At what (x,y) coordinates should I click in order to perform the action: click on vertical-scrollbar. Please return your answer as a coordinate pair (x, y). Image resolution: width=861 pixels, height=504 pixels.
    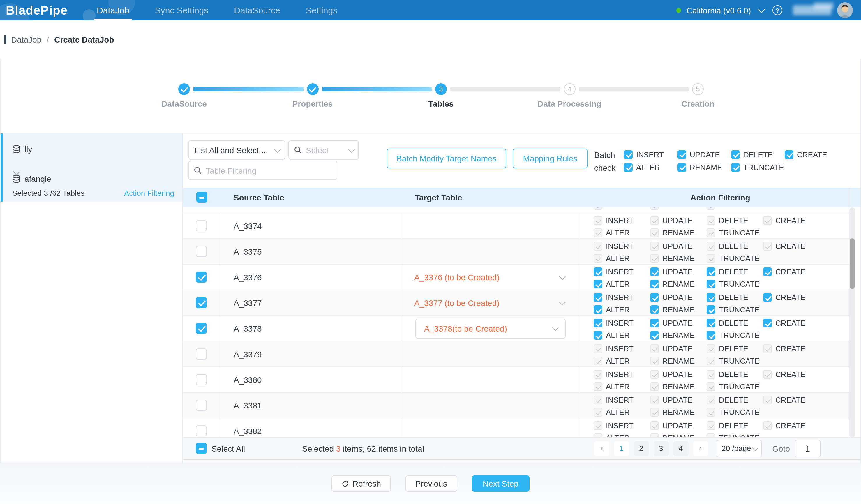
    Looking at the image, I should click on (852, 323).